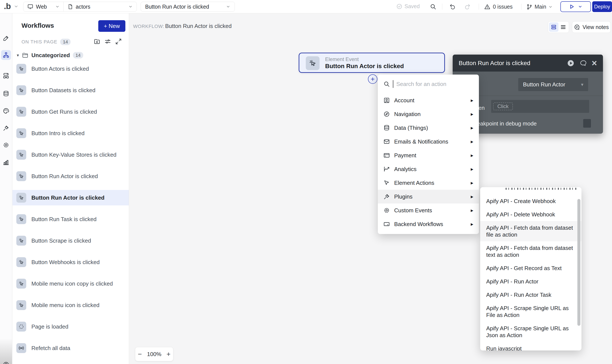 This screenshot has width=612, height=364. What do you see at coordinates (6, 55) in the screenshot?
I see `rail-item-workflow` at bounding box center [6, 55].